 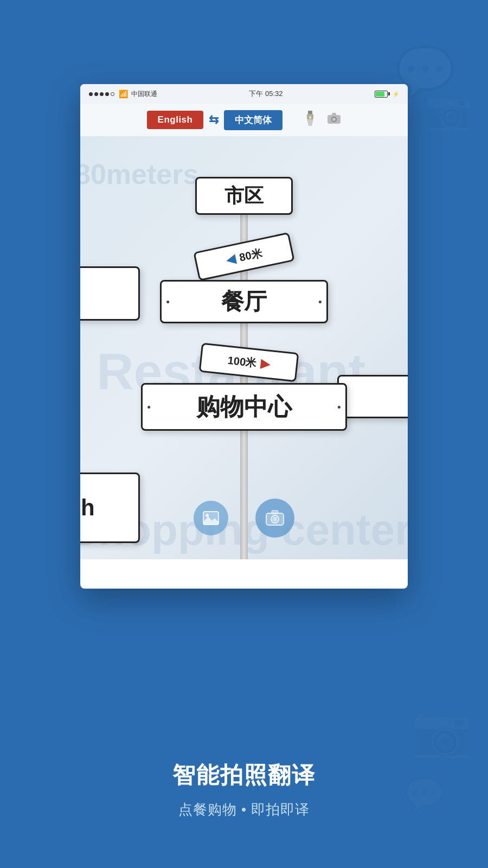 I want to click on torch-icon, so click(x=310, y=118).